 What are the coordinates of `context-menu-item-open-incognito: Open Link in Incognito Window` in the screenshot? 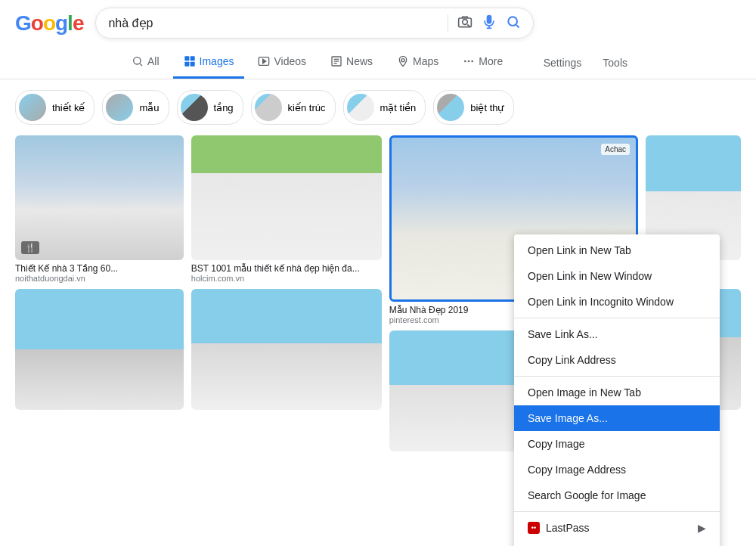 It's located at (617, 302).